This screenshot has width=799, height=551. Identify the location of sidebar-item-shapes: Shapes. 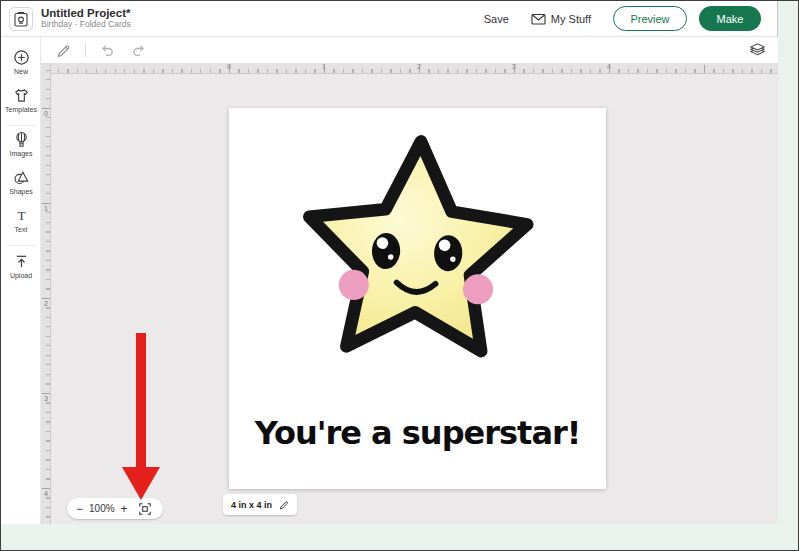
(21, 186).